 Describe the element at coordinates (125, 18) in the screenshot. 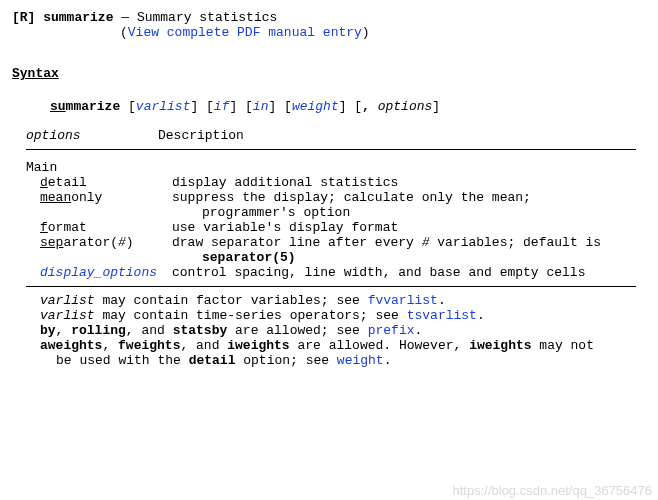

I see `title-dash: —` at that location.